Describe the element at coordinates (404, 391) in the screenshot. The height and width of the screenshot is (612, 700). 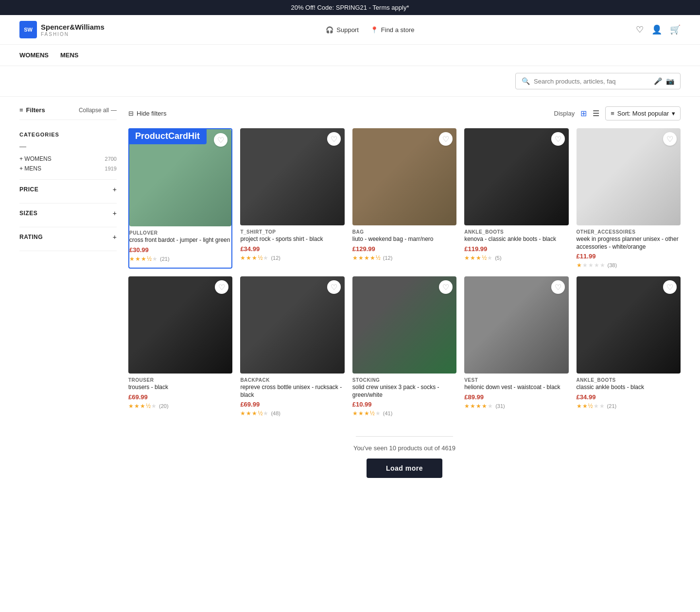
I see `product-name: solid crew unisex 3 pack - socks - green…` at that location.